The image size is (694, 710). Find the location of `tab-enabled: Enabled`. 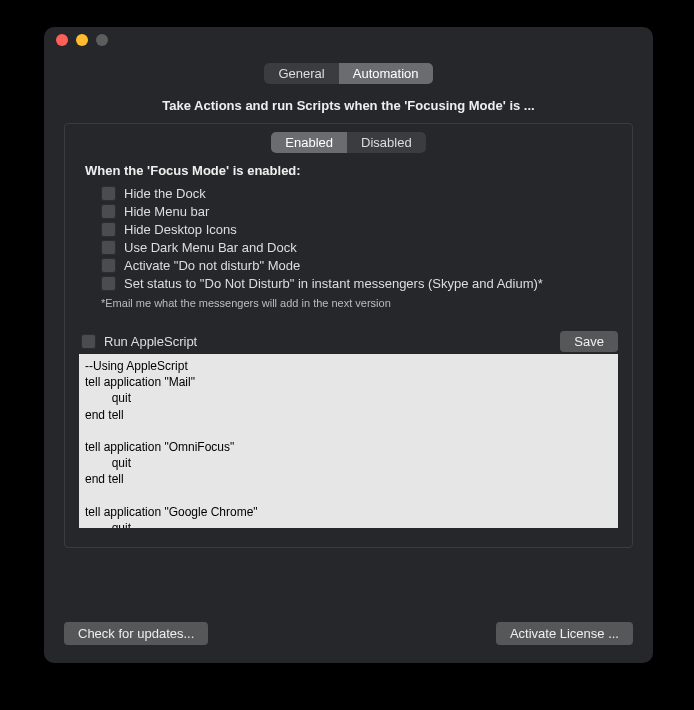

tab-enabled: Enabled is located at coordinates (309, 142).